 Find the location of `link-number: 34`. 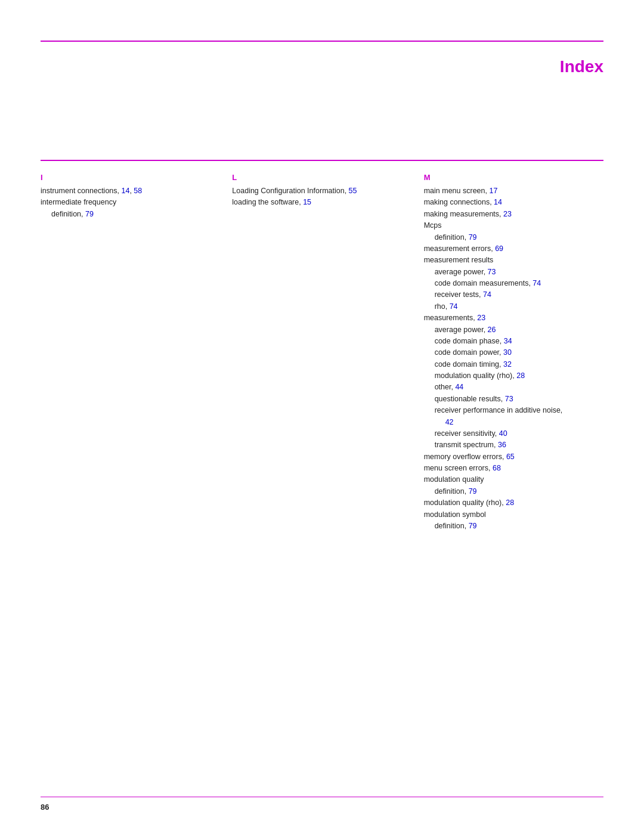

link-number: 34 is located at coordinates (508, 341).